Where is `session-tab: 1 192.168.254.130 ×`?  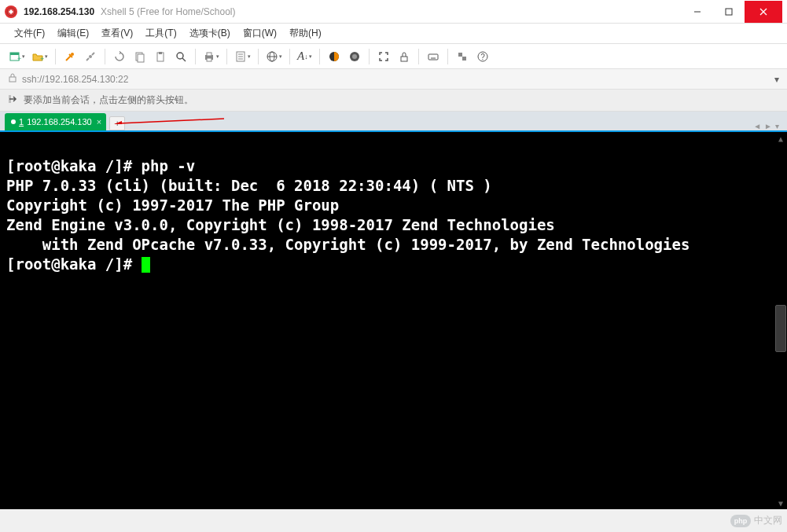
session-tab: 1 192.168.254.130 × is located at coordinates (55, 122).